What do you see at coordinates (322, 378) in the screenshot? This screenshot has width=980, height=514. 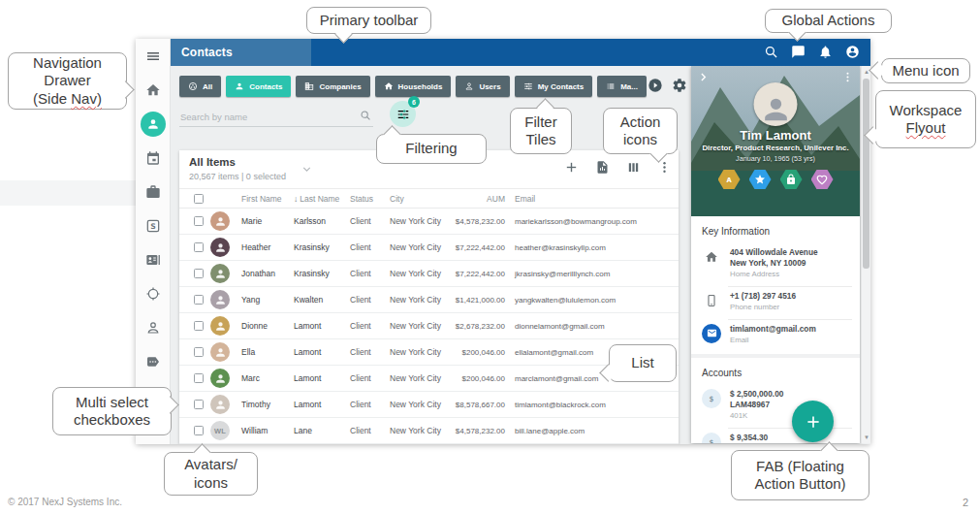 I see `cell-last-name: Lamont` at bounding box center [322, 378].